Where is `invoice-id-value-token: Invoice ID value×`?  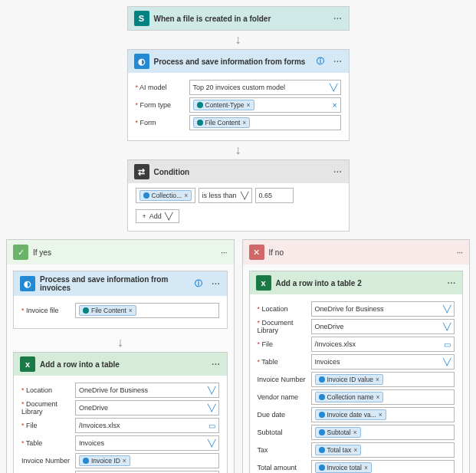
invoice-id-value-token: Invoice ID value× is located at coordinates (350, 379).